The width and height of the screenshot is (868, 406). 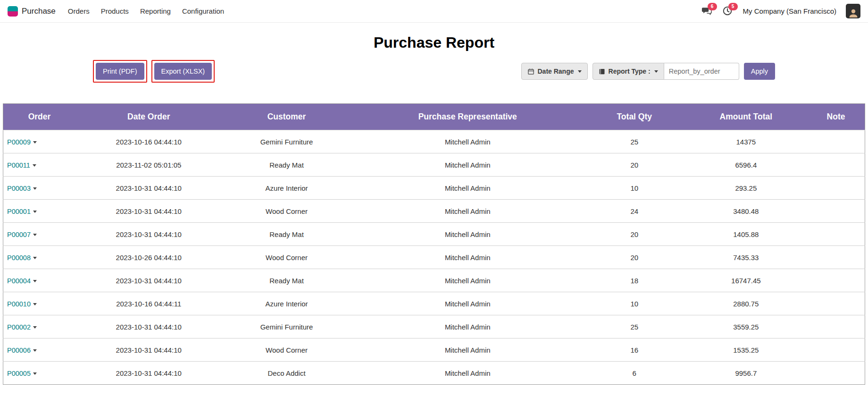 I want to click on table-row: P00002 2023-10-31 04:44:10 Gemini Furnit…, so click(x=434, y=327).